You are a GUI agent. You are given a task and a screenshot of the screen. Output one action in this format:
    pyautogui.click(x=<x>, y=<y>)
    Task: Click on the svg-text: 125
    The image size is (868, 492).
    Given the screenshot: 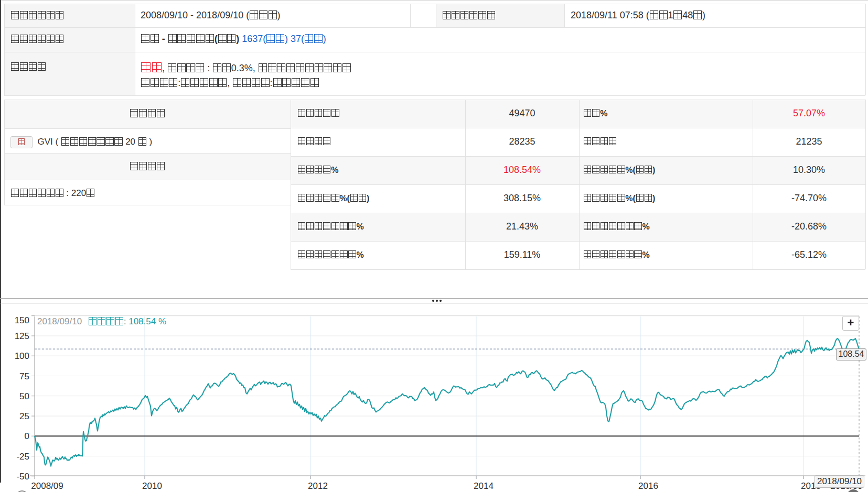 What is the action you would take?
    pyautogui.click(x=22, y=336)
    